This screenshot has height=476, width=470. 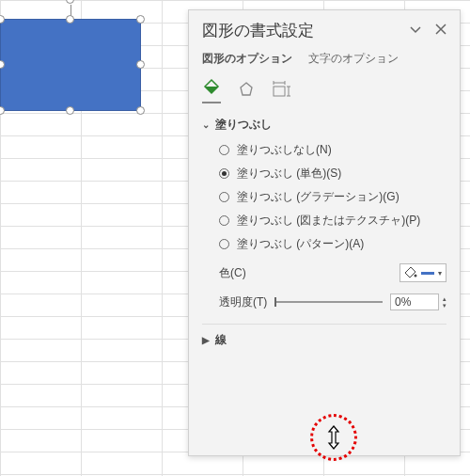 What do you see at coordinates (333, 151) in the screenshot?
I see `fill-none-radio: 塗りつぶしなし(N)` at bounding box center [333, 151].